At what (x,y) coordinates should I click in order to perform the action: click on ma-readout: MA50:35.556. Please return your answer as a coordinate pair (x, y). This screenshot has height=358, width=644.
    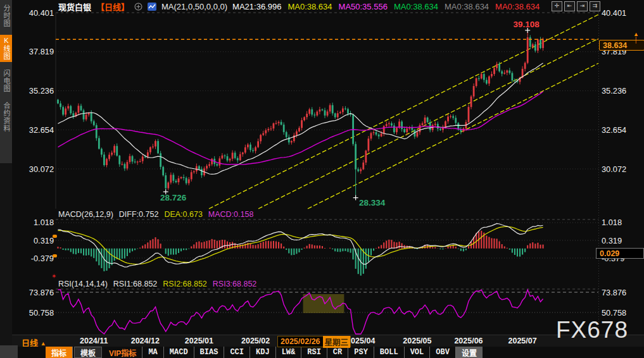
    Looking at the image, I should click on (363, 6).